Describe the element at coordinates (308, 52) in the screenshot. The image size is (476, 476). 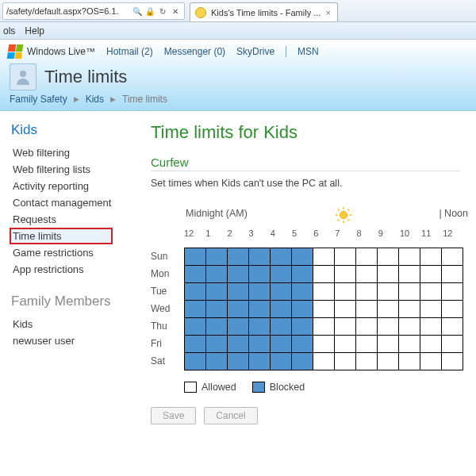
I see `live-link-msn: MSN` at that location.